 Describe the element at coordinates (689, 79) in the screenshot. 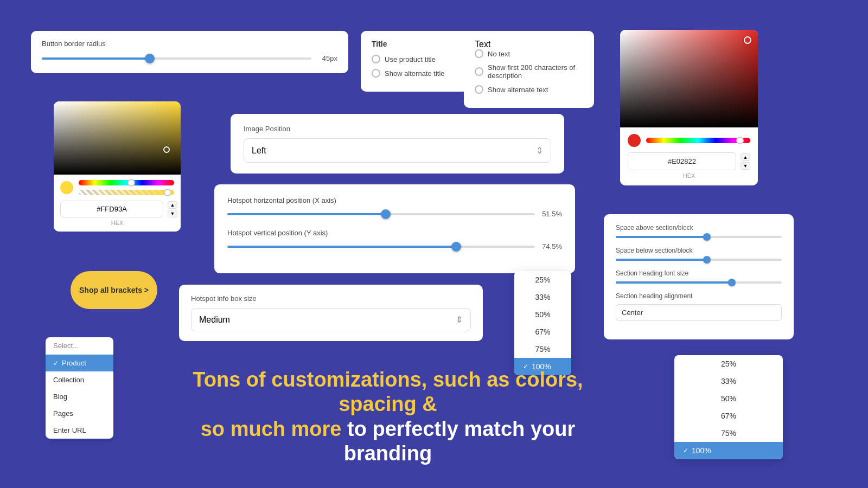

I see `color-gradient-red` at that location.